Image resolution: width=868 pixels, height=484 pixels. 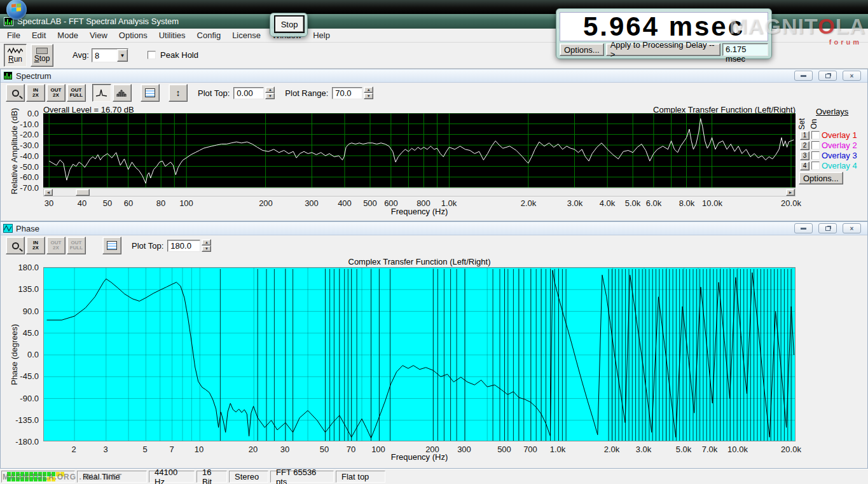 I want to click on plot-range-label: Plot Range:, so click(x=307, y=93).